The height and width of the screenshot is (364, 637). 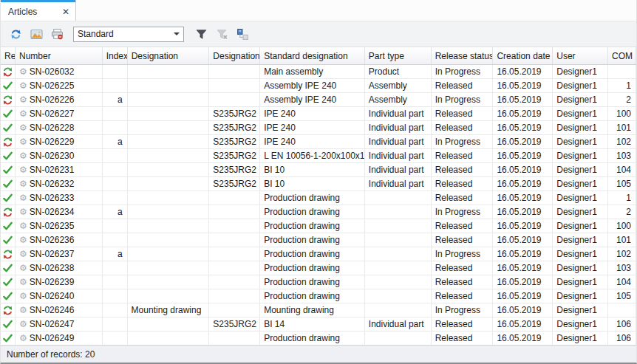 I want to click on cell-number: ⚙SN-026228, so click(x=59, y=128).